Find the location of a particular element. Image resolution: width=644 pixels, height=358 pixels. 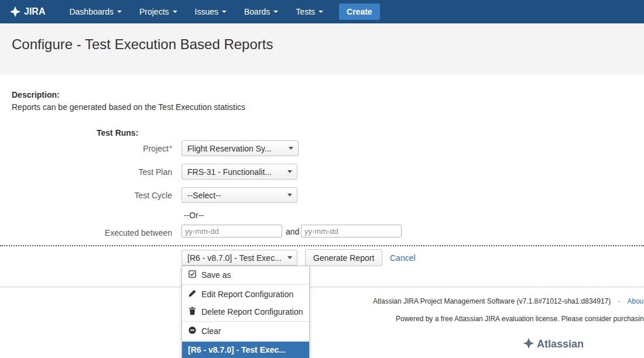

project-select: Flight Reservation Sy... is located at coordinates (240, 149).